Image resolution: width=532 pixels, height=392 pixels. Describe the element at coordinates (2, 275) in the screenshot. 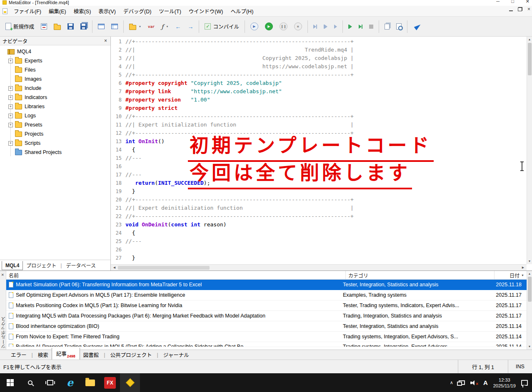

I see `toolbox-close-button: ×` at that location.